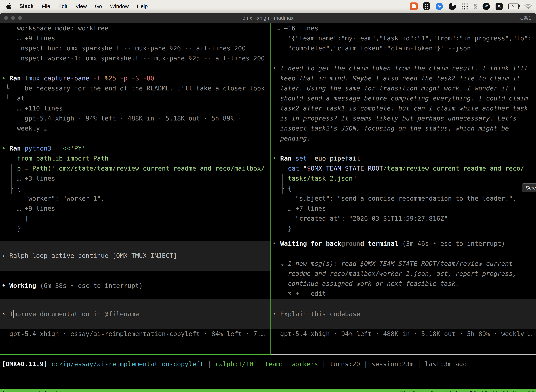  What do you see at coordinates (414, 6) in the screenshot?
I see `screen-record-icon` at bounding box center [414, 6].